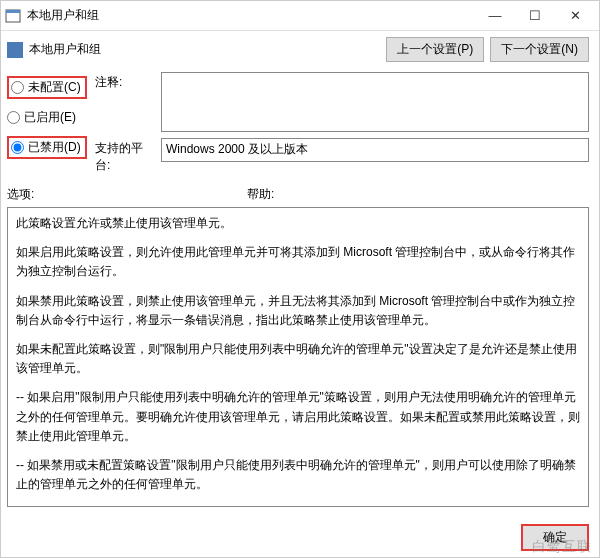 The image size is (600, 558). What do you see at coordinates (127, 194) in the screenshot?
I see `options-label: 选项:` at bounding box center [127, 194].